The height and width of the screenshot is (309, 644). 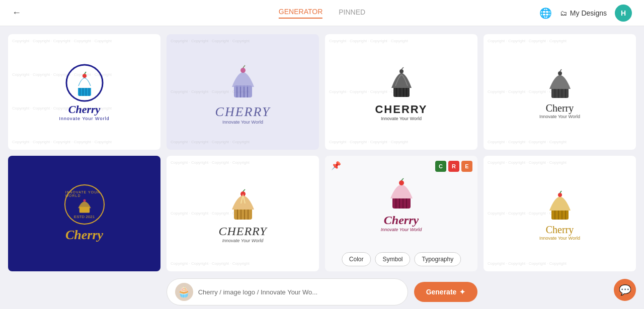 I want to click on tab-pinned: PINNED, so click(x=352, y=13).